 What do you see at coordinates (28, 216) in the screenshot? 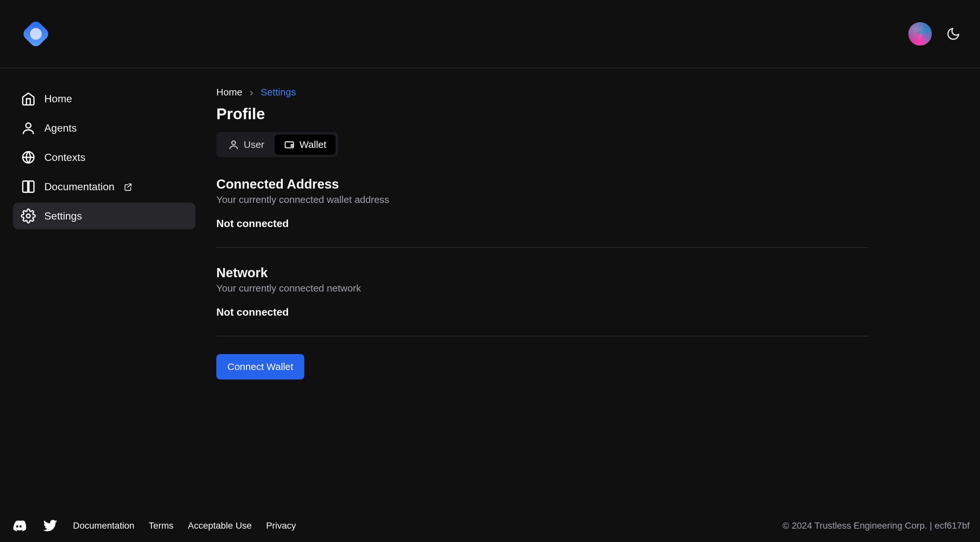
I see `gear-icon` at bounding box center [28, 216].